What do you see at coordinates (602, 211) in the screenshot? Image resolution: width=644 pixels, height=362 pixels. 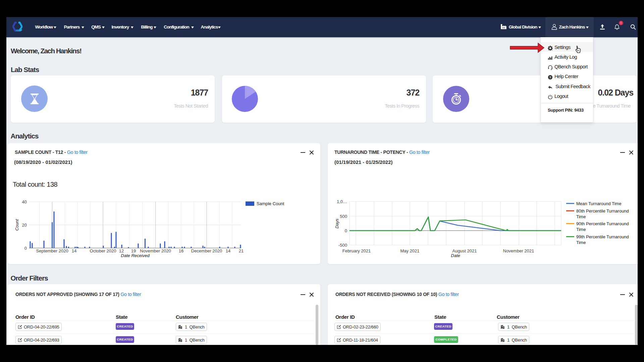 I see `svg-text: 80th Percentile Turnaround` at bounding box center [602, 211].